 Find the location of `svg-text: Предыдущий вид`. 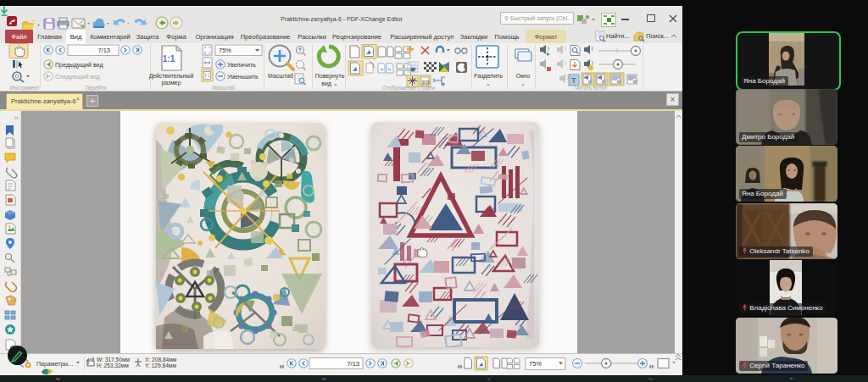

svg-text: Предыдущий вид is located at coordinates (80, 65).